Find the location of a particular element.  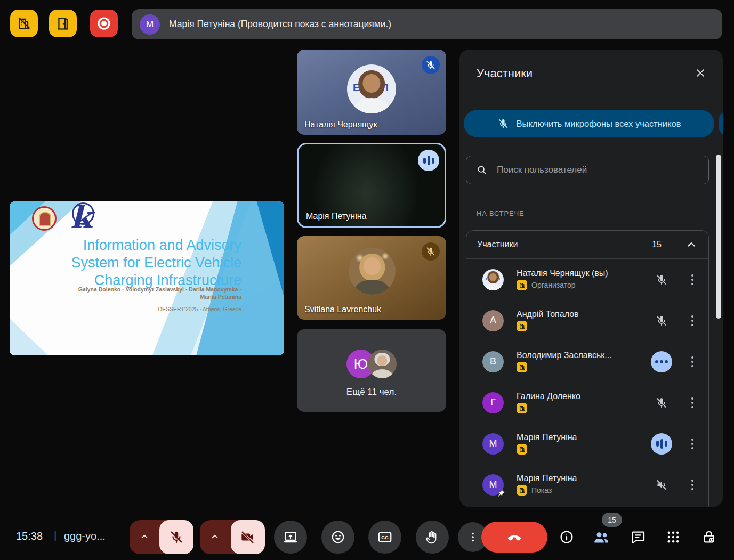

group-count: 15 is located at coordinates (657, 245).